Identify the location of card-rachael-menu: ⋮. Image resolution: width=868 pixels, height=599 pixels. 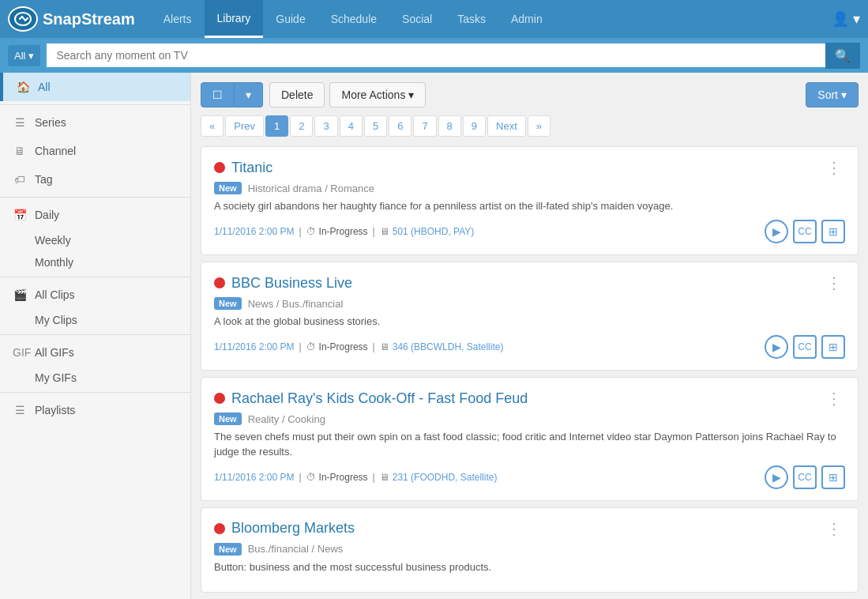
(834, 398).